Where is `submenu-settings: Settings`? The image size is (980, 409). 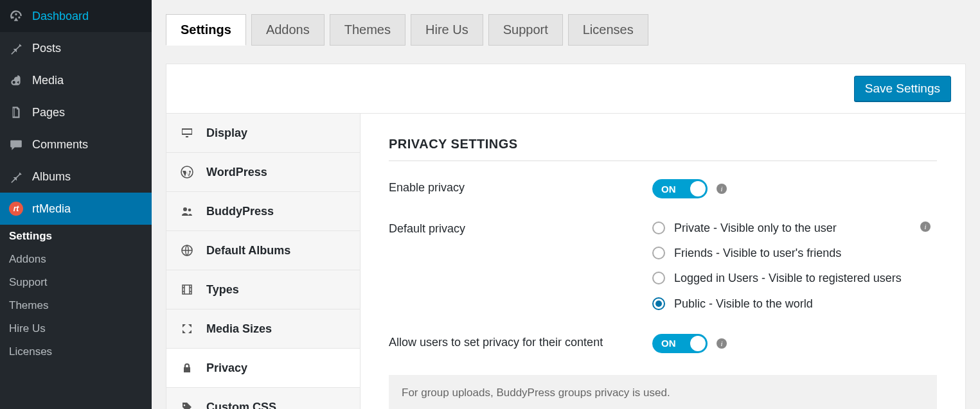 submenu-settings: Settings is located at coordinates (76, 236).